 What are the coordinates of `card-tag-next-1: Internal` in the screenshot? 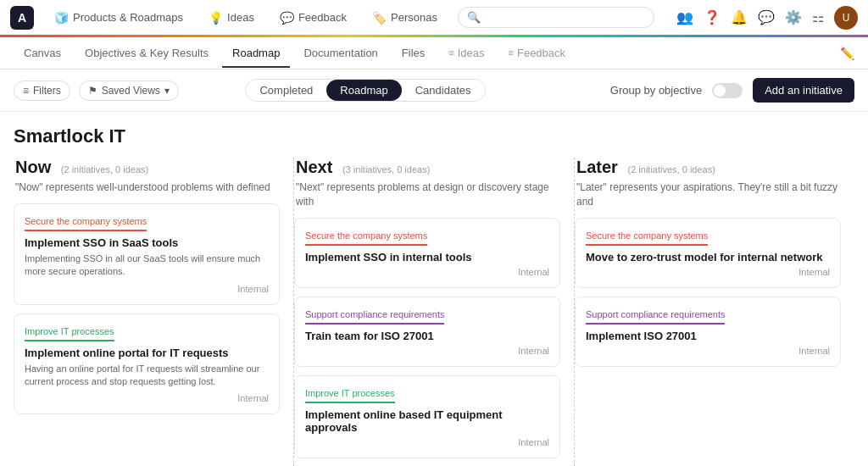 It's located at (427, 351).